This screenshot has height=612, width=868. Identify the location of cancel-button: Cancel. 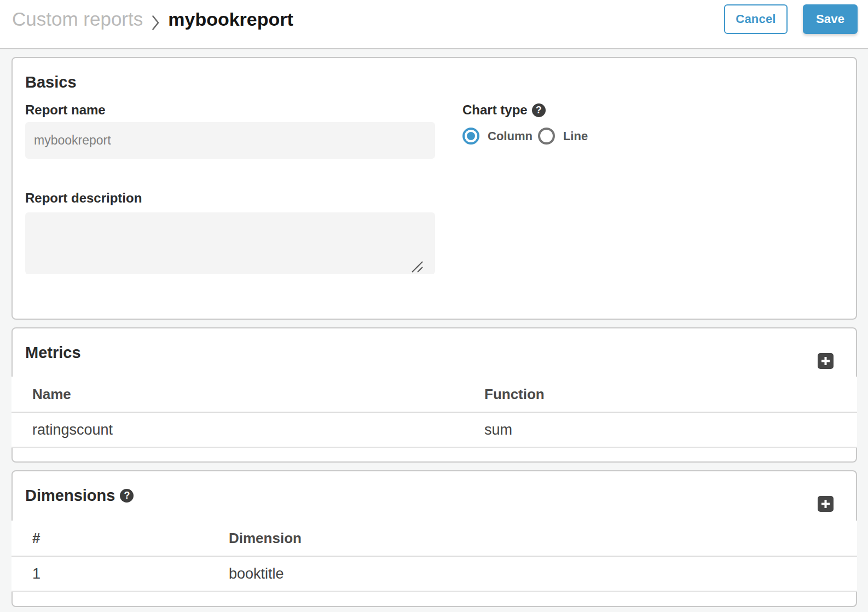
(756, 19).